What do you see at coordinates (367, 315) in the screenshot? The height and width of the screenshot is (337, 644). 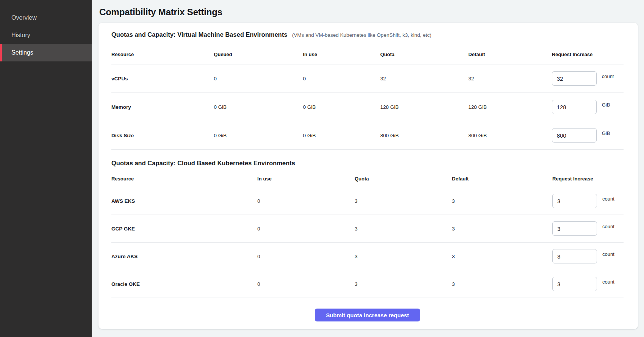 I see `card-footer: Submit quota increase request` at bounding box center [367, 315].